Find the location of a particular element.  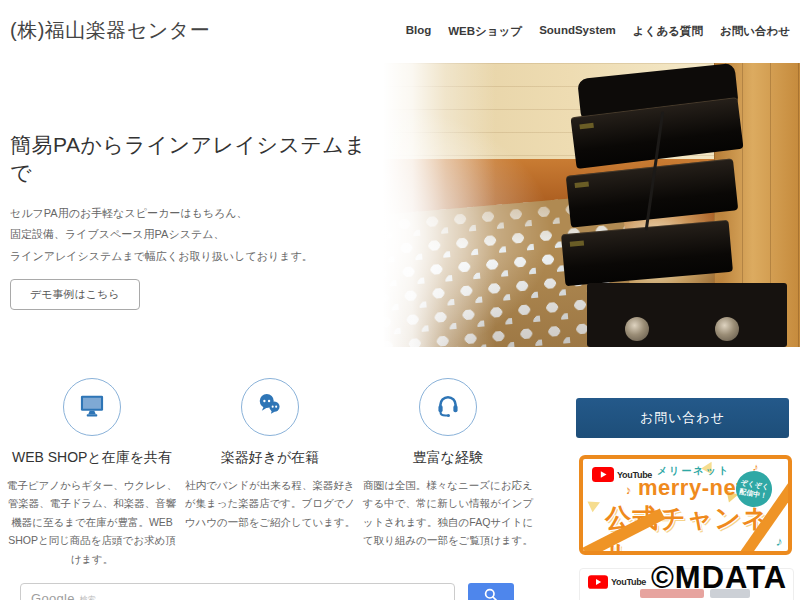

nav-item-contact: お問い合わせ is located at coordinates (755, 32).